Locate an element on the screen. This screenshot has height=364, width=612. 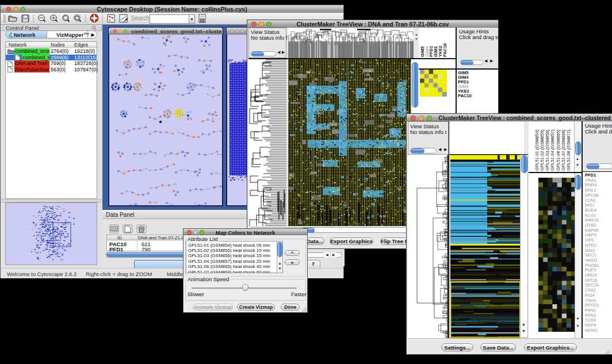
svg-text: GPL51-04 (GSM857) is located at coordinates (552, 150).